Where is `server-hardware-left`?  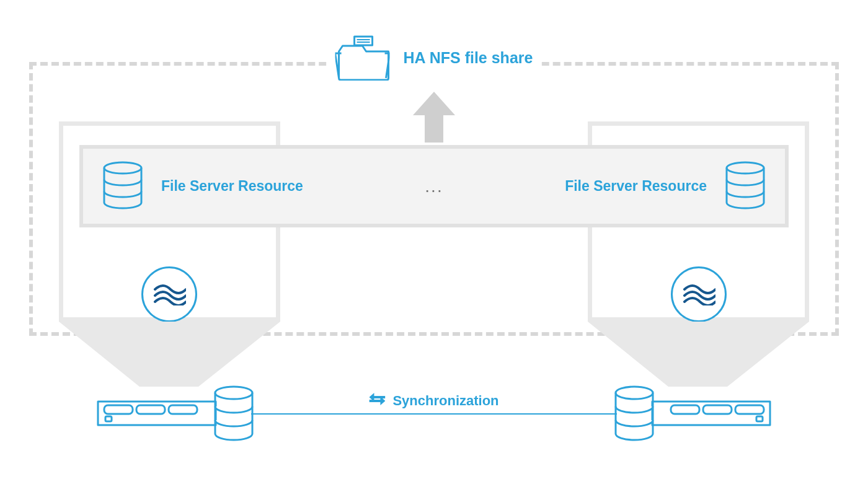
server-hardware-left is located at coordinates (176, 416).